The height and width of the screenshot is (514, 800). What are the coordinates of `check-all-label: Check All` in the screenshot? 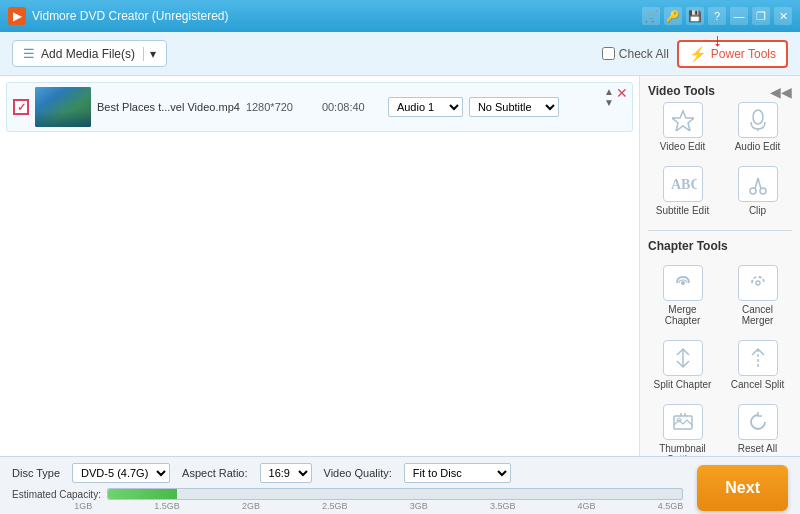 It's located at (644, 54).